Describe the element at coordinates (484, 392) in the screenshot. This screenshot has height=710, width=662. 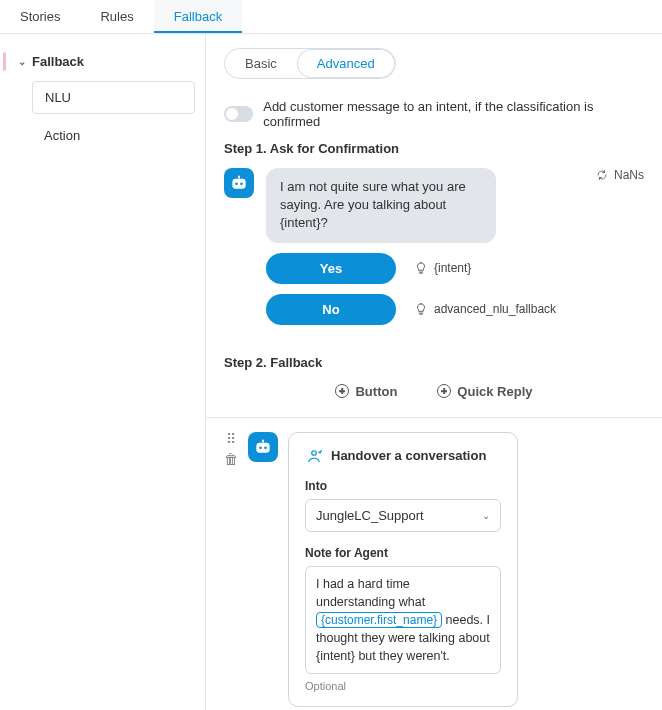
I see `add-quickreply-action: Quick Reply` at that location.